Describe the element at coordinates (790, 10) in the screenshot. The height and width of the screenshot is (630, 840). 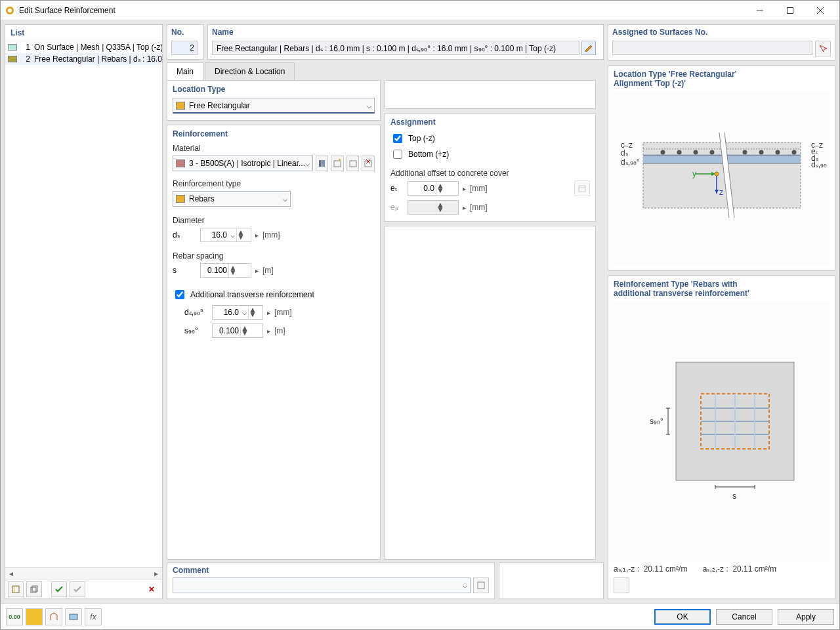
I see `maximize-button` at that location.